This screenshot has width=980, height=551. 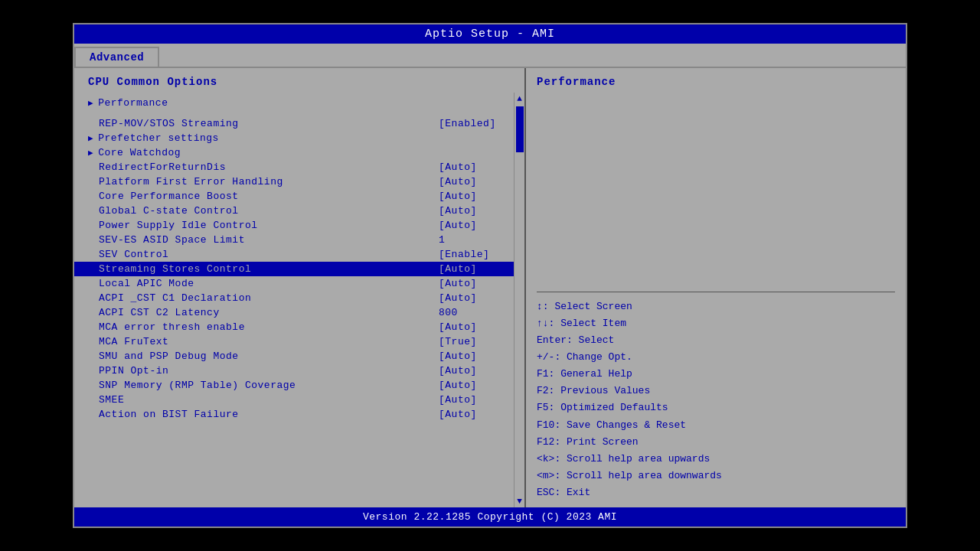 I want to click on menu-item-0: ▶Performance, so click(x=294, y=103).